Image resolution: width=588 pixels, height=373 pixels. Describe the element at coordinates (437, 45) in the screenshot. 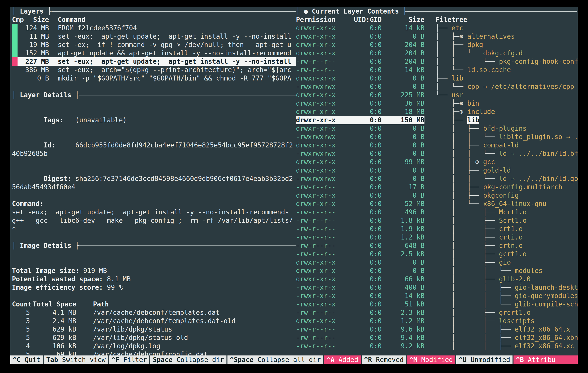

I see `filetree-row: drwxr-xr-x0:0204 B│ ├── dpkg` at that location.